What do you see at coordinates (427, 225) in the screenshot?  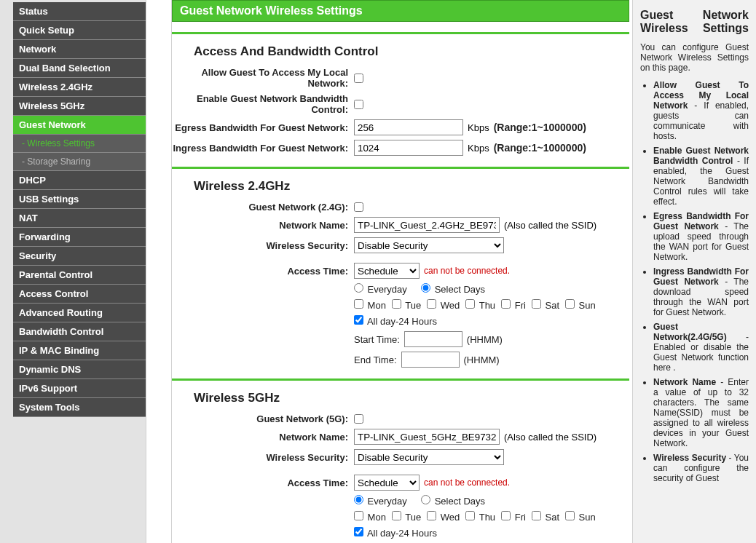 I see `w24-ssid-input` at bounding box center [427, 225].